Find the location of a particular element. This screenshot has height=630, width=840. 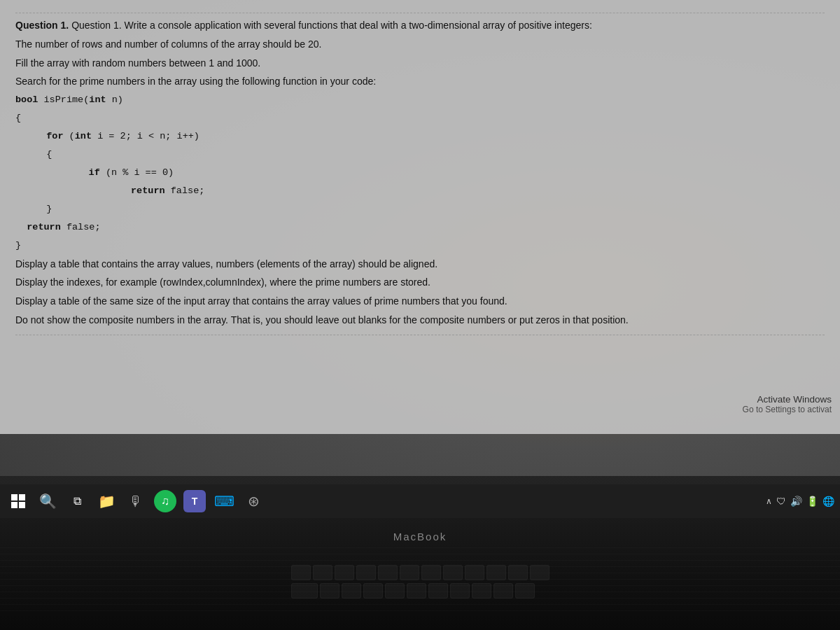

for-line: for (int i = 2; i < n; i++) is located at coordinates (430, 137).